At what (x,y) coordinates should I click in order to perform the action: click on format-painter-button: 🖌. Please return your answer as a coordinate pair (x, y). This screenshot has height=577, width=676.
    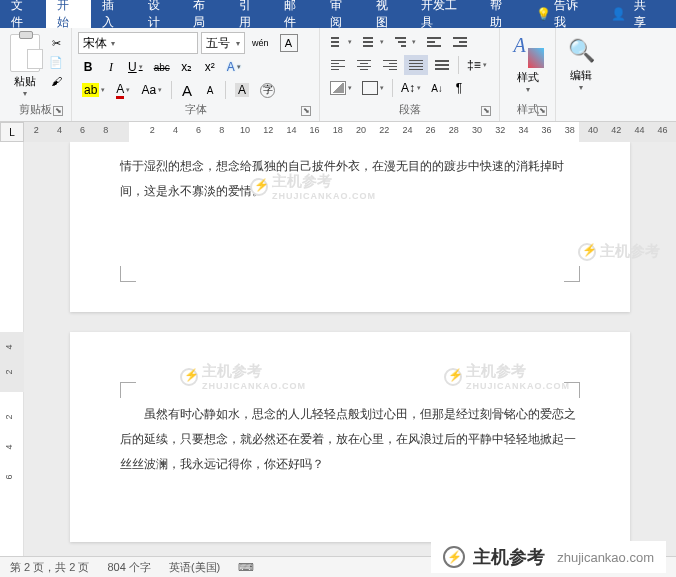
    Looking at the image, I should click on (56, 81).